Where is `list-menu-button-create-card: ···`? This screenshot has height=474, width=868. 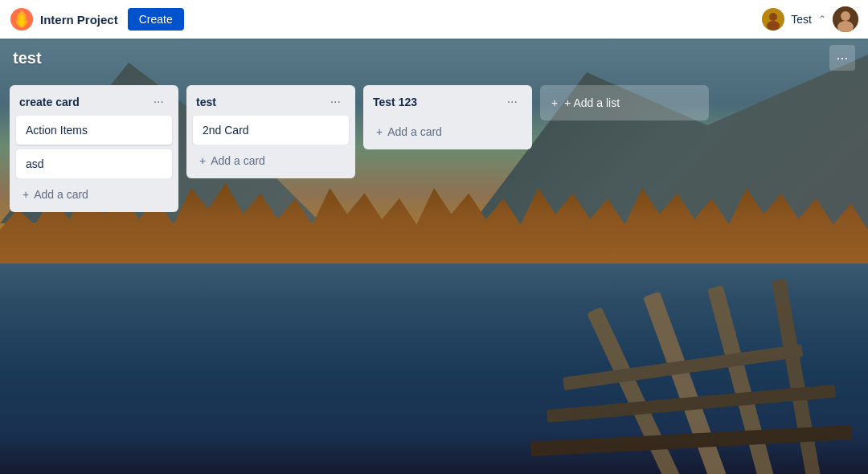
list-menu-button-create-card: ··· is located at coordinates (159, 102).